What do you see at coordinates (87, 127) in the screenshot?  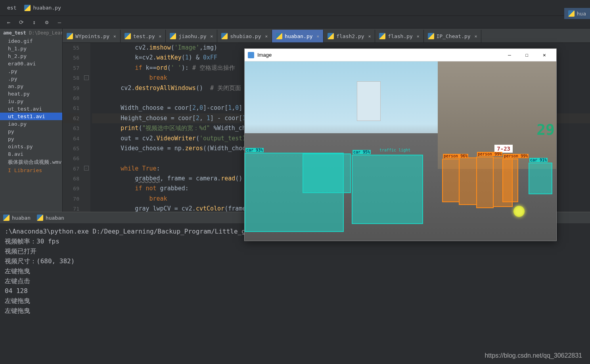 I see `fold-column: − −` at bounding box center [87, 127].